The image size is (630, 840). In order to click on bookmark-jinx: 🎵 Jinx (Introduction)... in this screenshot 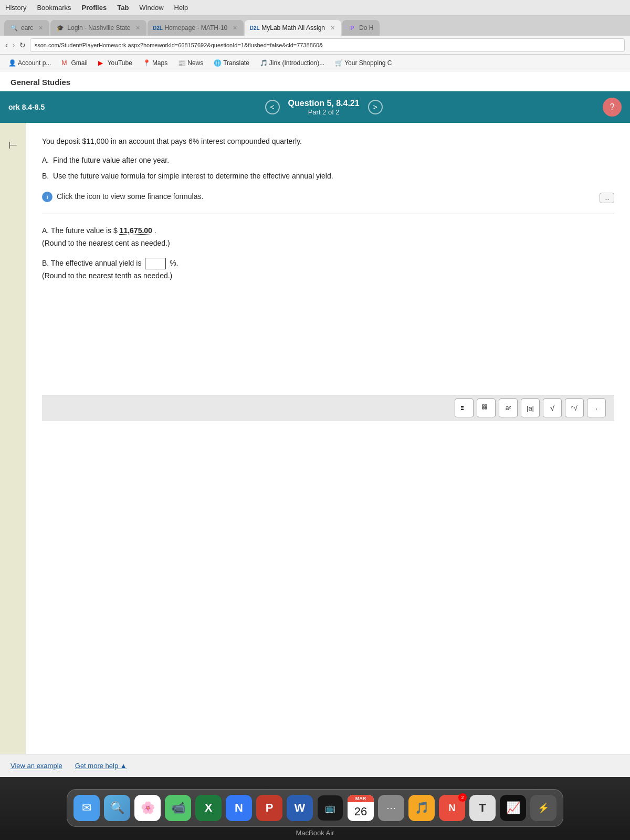, I will do `click(292, 63)`.